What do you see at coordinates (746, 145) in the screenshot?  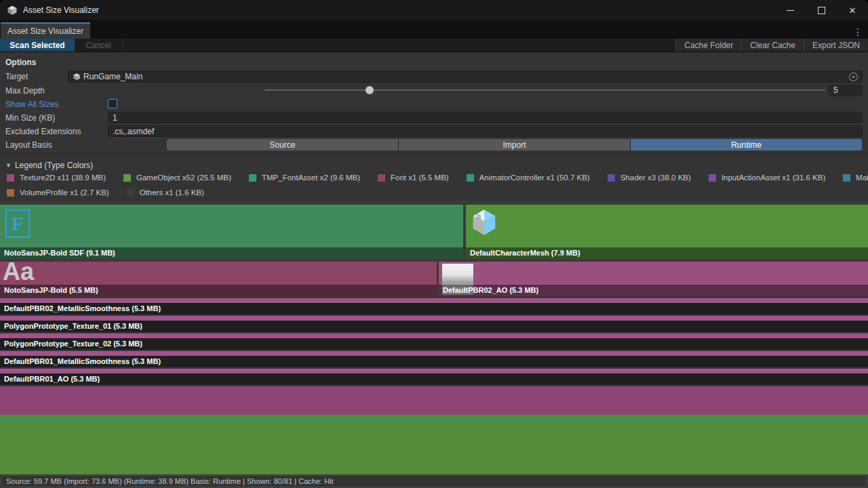 I see `layout-basis-runtime-button: Runtime` at bounding box center [746, 145].